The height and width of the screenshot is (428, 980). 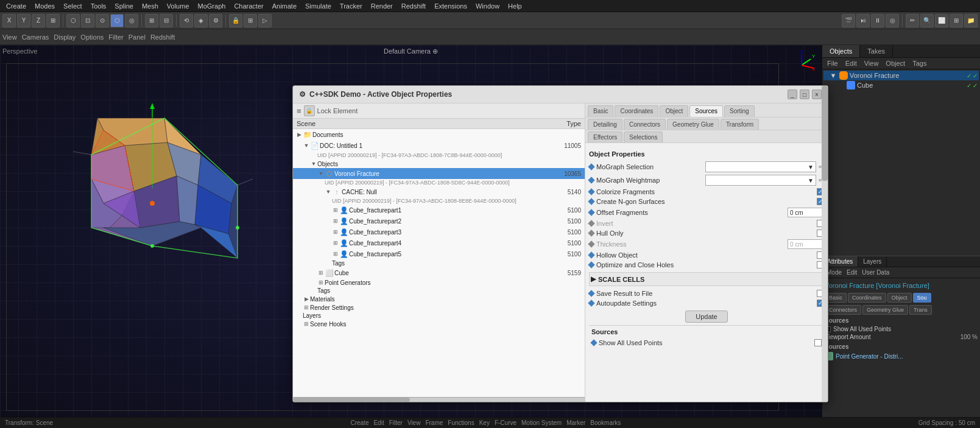 What do you see at coordinates (922, 298) in the screenshot?
I see `attr-sub-sou: Sou` at bounding box center [922, 298].